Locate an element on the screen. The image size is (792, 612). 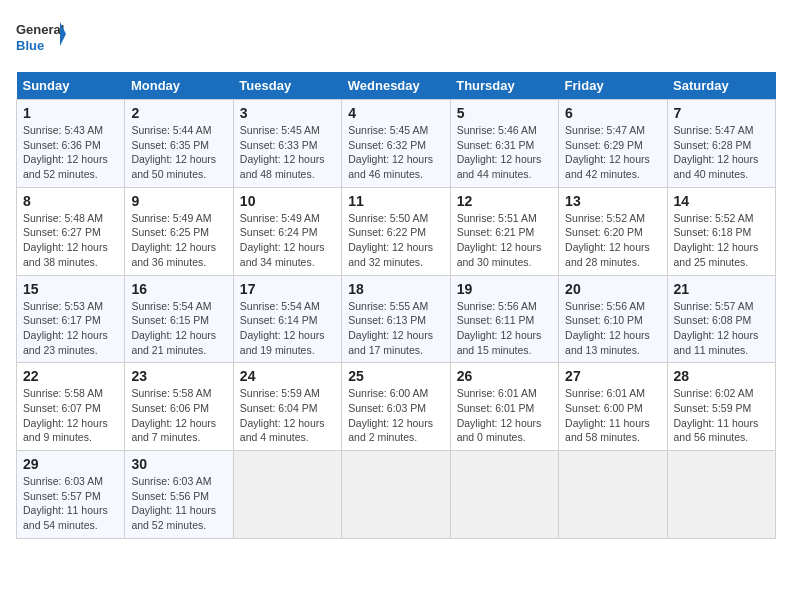
day-cell: 6Sunrise: 5:47 AM Sunset: 6:29 PM Daylig… is located at coordinates (613, 144).